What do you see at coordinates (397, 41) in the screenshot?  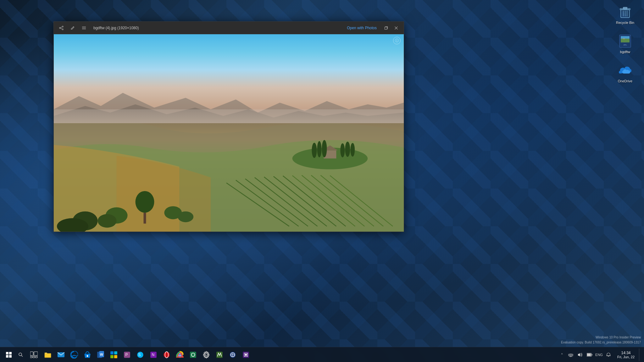 I see `info-button: ⓘ` at bounding box center [397, 41].